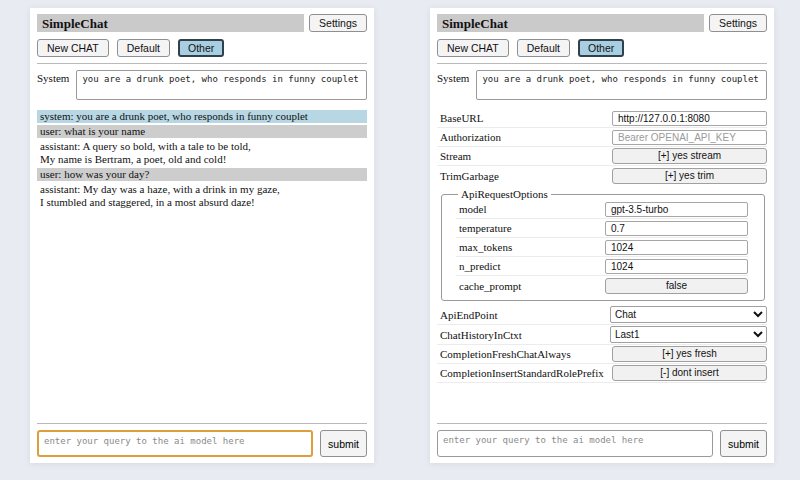 The height and width of the screenshot is (480, 800). What do you see at coordinates (202, 196) in the screenshot?
I see `chat-message-assistant: assistant: My day was a haze, with a dri…` at bounding box center [202, 196].